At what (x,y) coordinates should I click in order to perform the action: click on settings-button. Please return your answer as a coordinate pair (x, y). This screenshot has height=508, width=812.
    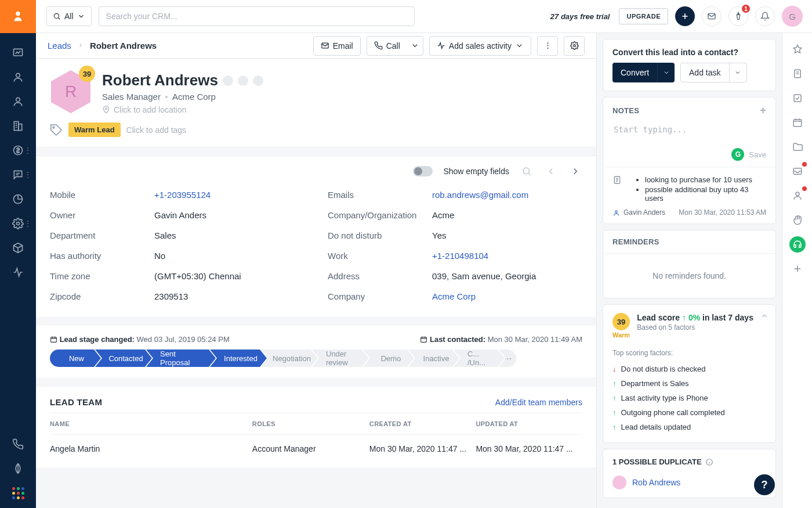
    Looking at the image, I should click on (574, 46).